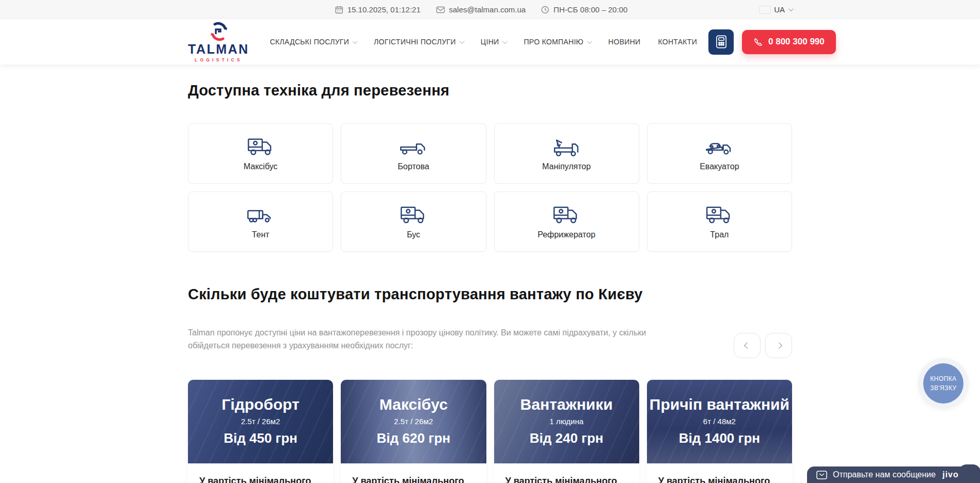 This screenshot has height=483, width=980. Describe the element at coordinates (483, 42) in the screenshot. I see `main-nav: СКЛАДСЬКІ ПОСЛУГИ ЛОГІСТИЧНІ ПОСЛУГИ ЦІН…` at that location.